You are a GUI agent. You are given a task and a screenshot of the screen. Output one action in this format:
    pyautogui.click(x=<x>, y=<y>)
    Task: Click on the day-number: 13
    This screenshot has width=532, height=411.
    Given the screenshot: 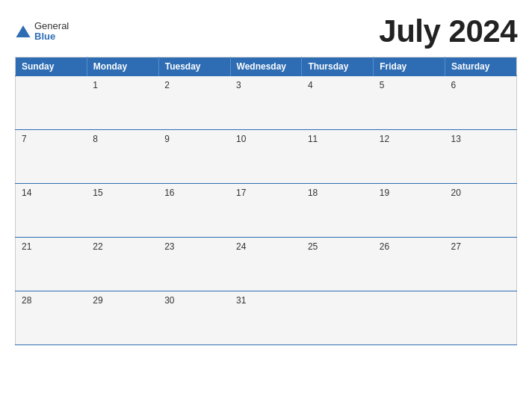 What is the action you would take?
    pyautogui.click(x=456, y=139)
    